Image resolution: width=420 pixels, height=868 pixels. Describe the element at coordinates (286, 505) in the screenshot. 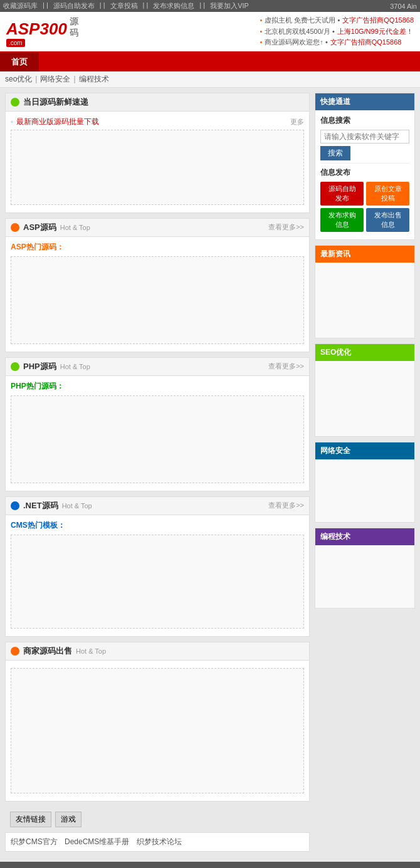

I see `net-more-link: 查看更多>>` at that location.